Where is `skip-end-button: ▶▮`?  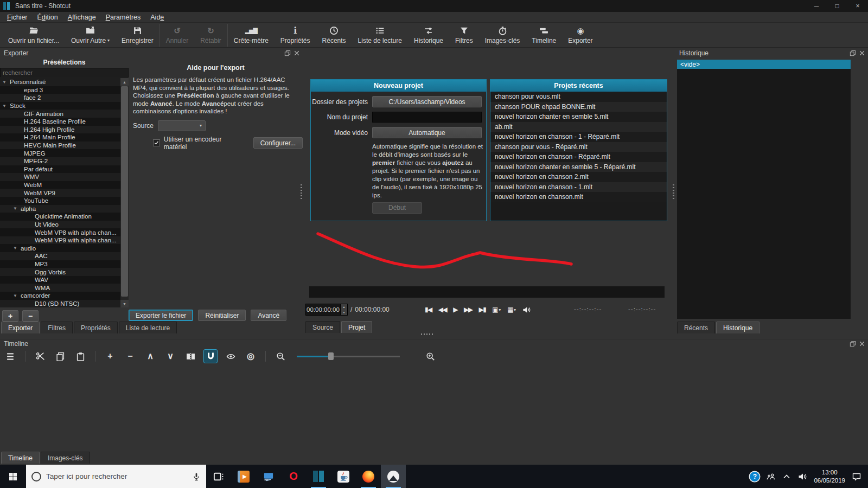 skip-end-button: ▶▮ is located at coordinates (483, 310).